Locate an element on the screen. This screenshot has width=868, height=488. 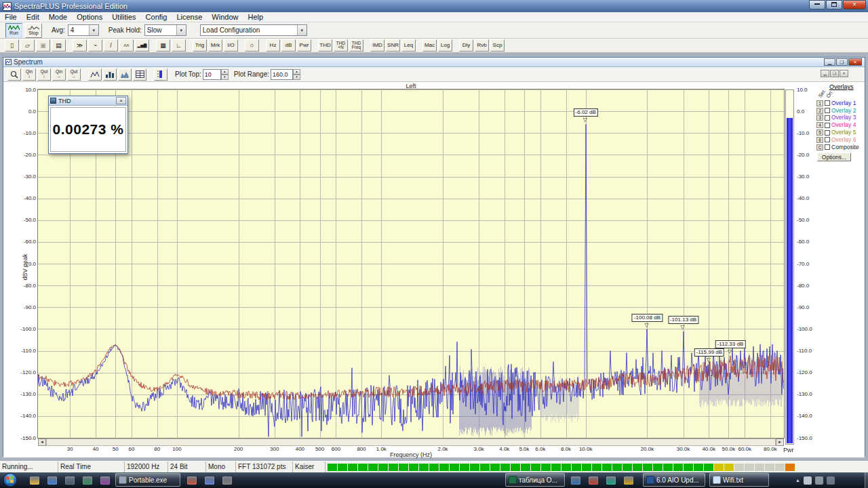
thd-n-button: THD+N is located at coordinates (340, 45).